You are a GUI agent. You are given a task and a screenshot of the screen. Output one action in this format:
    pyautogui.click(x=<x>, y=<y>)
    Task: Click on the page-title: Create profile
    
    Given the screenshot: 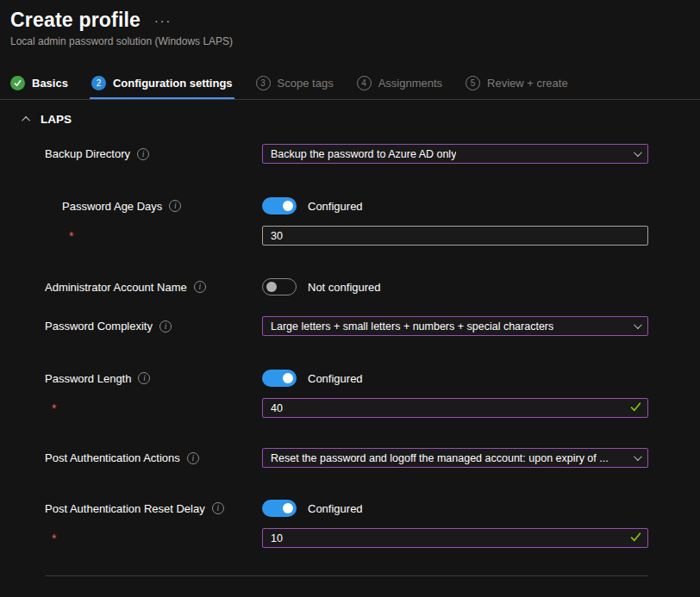 What is the action you would take?
    pyautogui.click(x=76, y=21)
    